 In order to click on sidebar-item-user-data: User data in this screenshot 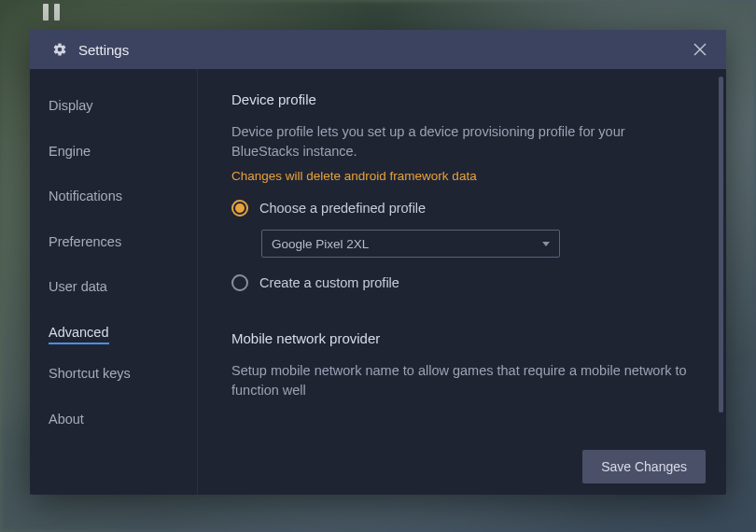, I will do `click(78, 287)`.